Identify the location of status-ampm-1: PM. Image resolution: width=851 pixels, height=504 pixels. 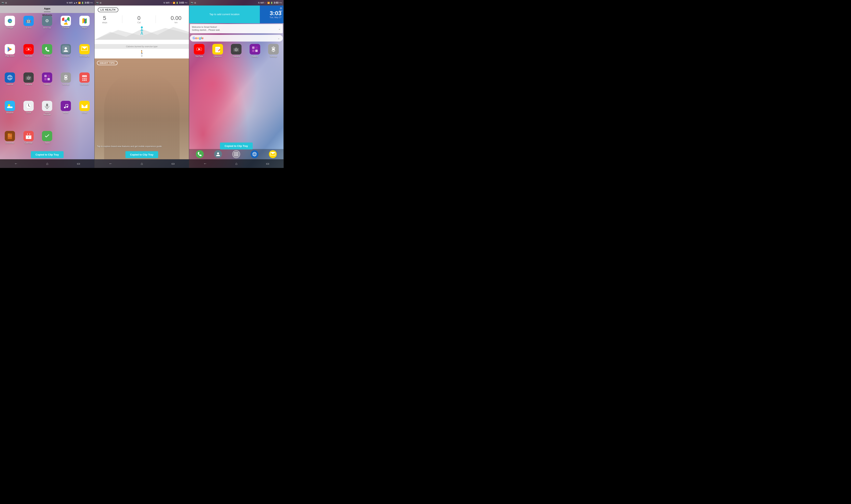
(92, 3).